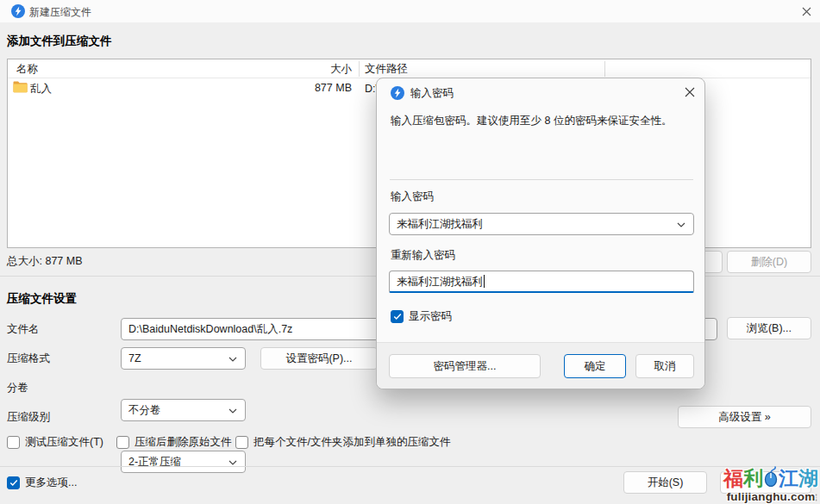 This screenshot has width=820, height=504. What do you see at coordinates (440, 224) in the screenshot?
I see `password-value: 来福利江湖找福利` at bounding box center [440, 224].